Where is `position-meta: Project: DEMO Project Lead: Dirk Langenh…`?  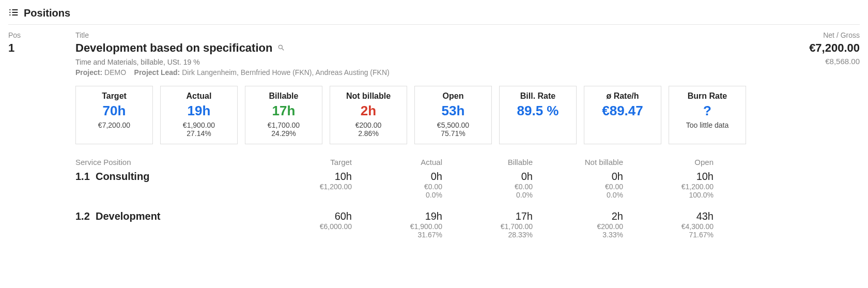 position-meta: Project: DEMO Project Lead: Dirk Langenh… is located at coordinates (416, 72).